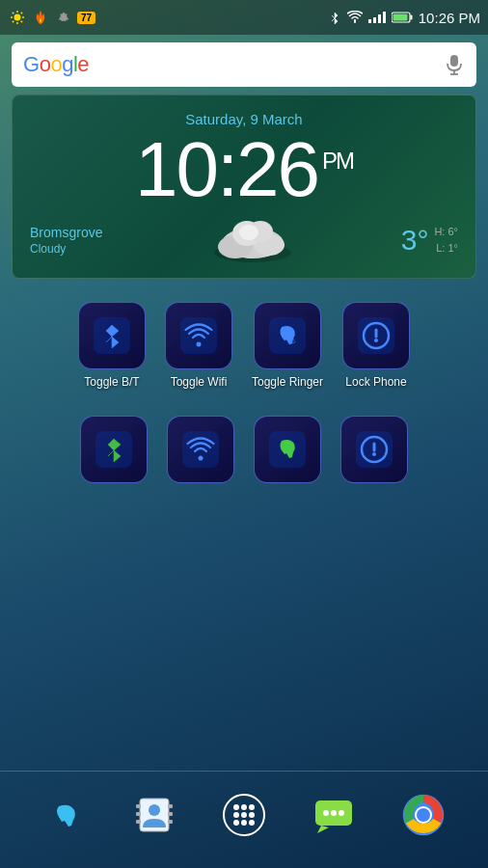 This screenshot has height=868, width=488. What do you see at coordinates (338, 160) in the screenshot?
I see `clock-ampm: PM` at bounding box center [338, 160].